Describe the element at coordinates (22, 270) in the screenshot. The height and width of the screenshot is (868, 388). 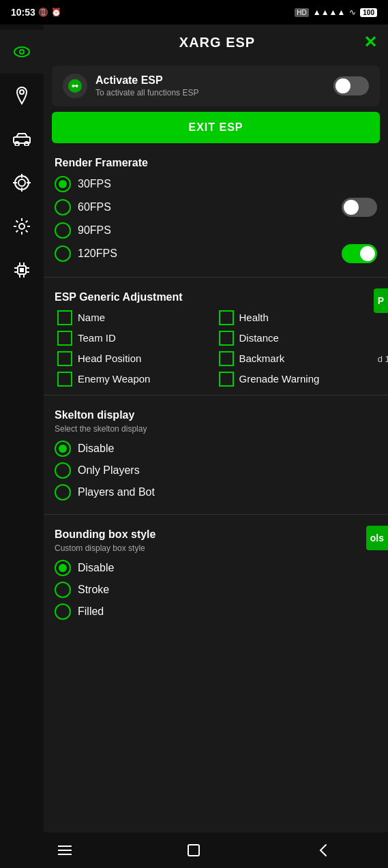
I see `chip-icon` at that location.